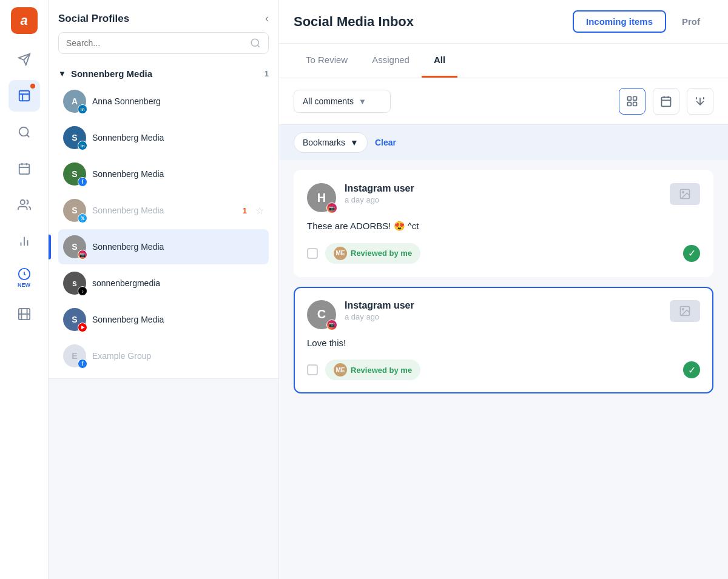 The image size is (728, 579). I want to click on reviewed-label: Reviewed by me, so click(381, 253).